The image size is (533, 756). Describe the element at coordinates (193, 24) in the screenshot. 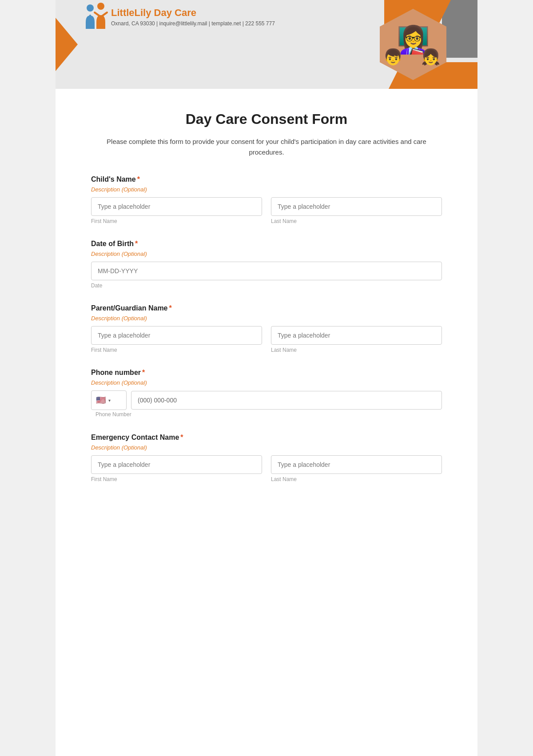

I see `brand-address: Oxnard, CA 93030 | inquire@littlelily.ma…` at that location.